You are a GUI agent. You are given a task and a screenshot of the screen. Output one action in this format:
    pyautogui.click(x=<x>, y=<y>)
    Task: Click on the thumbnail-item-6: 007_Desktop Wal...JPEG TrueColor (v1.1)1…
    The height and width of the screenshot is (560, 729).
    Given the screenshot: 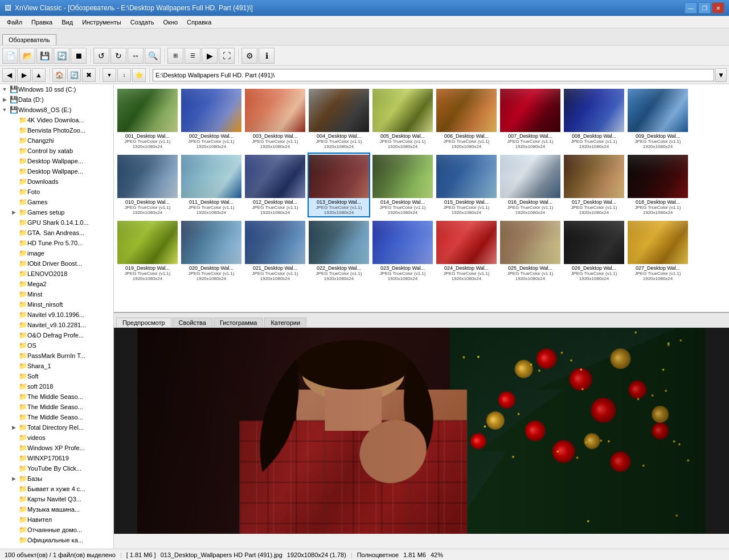 What is the action you would take?
    pyautogui.click(x=530, y=119)
    